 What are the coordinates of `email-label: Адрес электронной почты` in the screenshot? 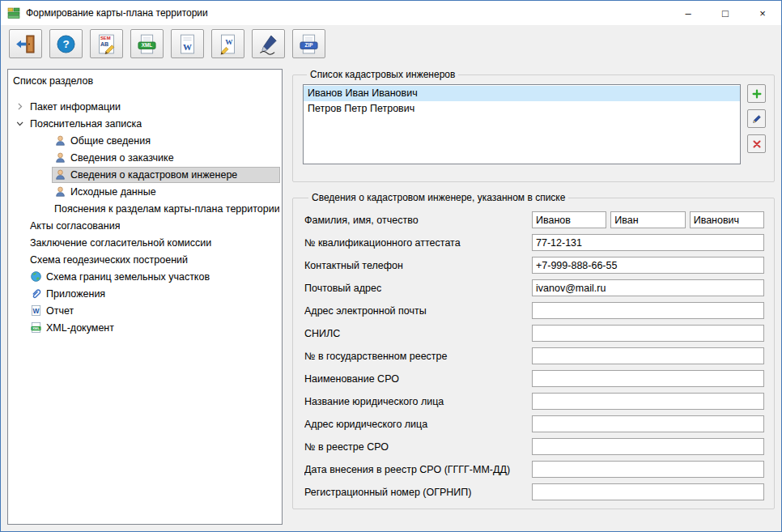 It's located at (418, 311).